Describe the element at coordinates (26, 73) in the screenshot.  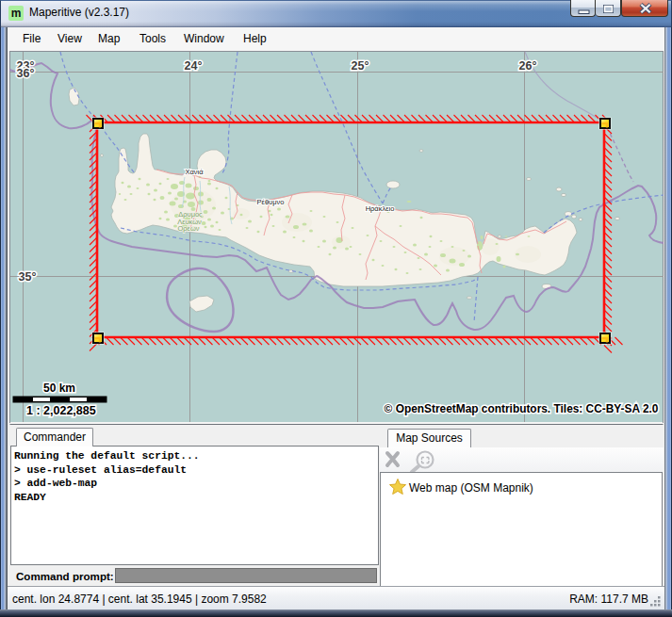
I see `svg-text: 36°` at that location.